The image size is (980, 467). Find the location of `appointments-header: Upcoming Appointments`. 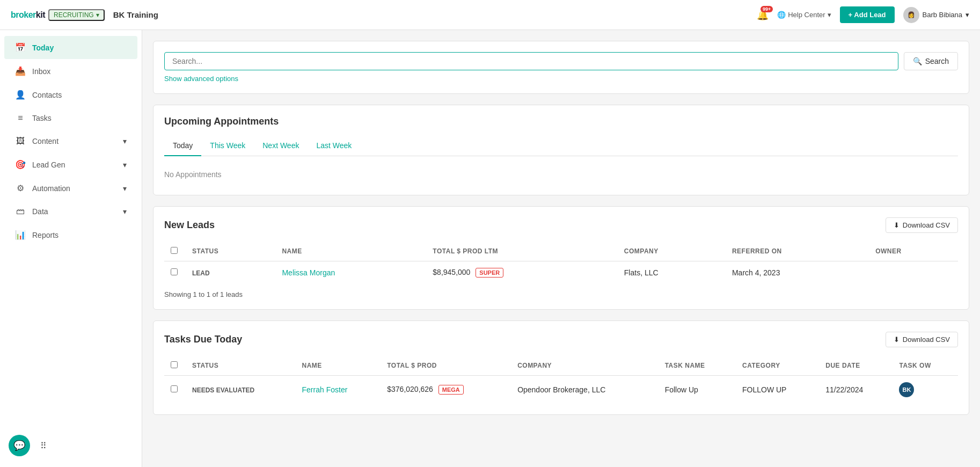

appointments-header: Upcoming Appointments is located at coordinates (561, 121).